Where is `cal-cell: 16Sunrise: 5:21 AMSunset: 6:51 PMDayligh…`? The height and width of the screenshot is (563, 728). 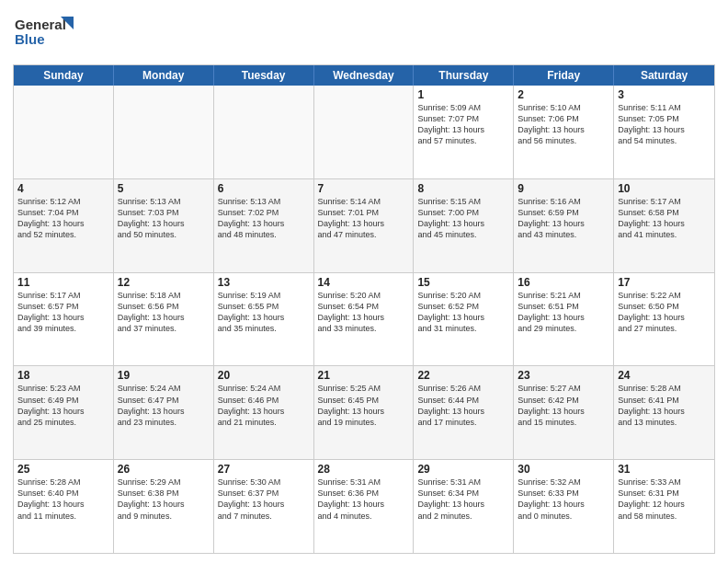
cal-cell: 16Sunrise: 5:21 AMSunset: 6:51 PMDayligh… is located at coordinates (564, 320).